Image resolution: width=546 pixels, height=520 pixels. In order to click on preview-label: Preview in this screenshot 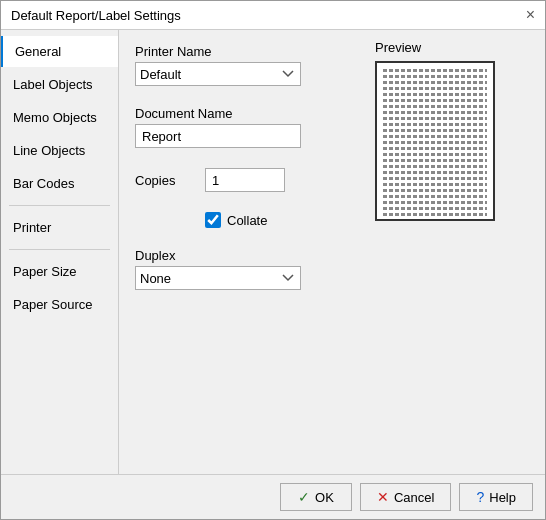, I will do `click(398, 48)`.